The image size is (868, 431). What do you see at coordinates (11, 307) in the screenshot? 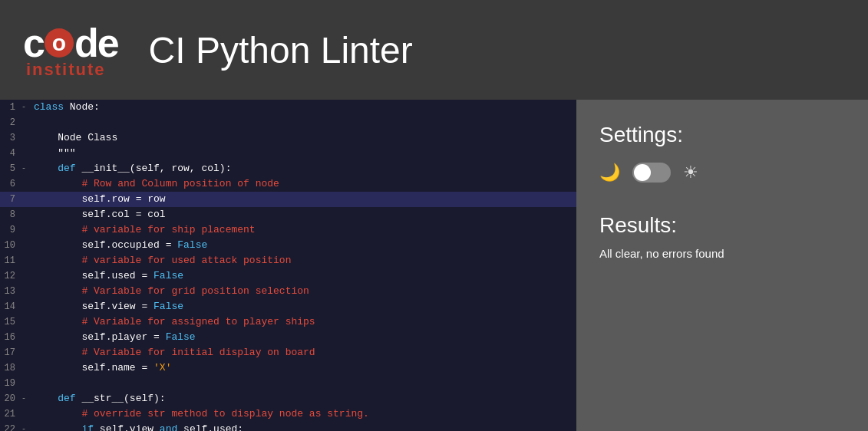
I see `line-number: 14` at bounding box center [11, 307].